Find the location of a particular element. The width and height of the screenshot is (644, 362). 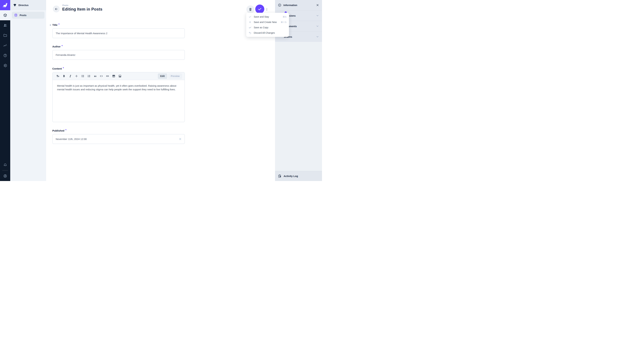

field-title: Title ★ is located at coordinates (118, 31).